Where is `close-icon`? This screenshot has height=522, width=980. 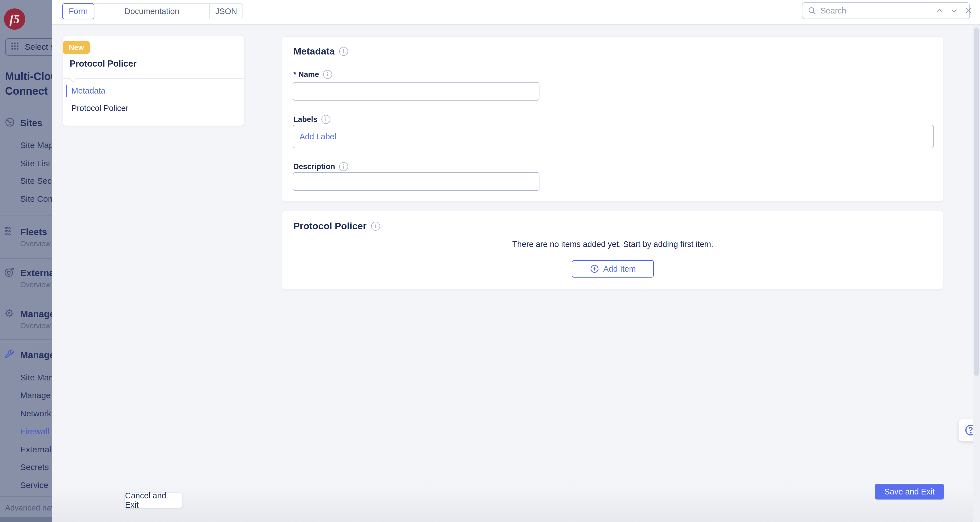
close-icon is located at coordinates (969, 11).